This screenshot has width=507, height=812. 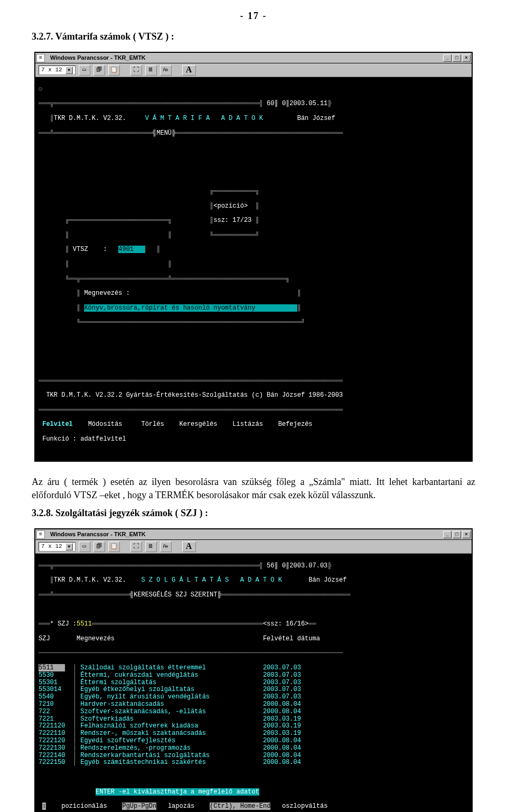 I want to click on cell-megnevezes: Rendszerelemzés, -programozás, so click(x=172, y=748).